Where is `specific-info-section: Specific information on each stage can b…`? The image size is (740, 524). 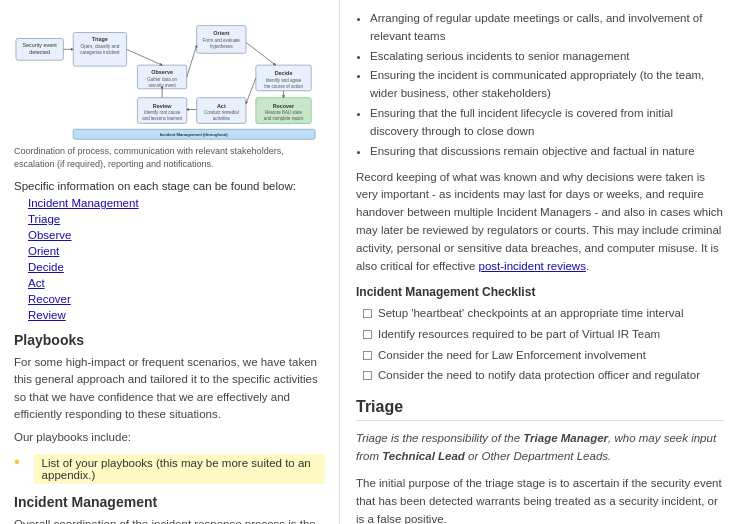 specific-info-section: Specific information on each stage can b… is located at coordinates (170, 251).